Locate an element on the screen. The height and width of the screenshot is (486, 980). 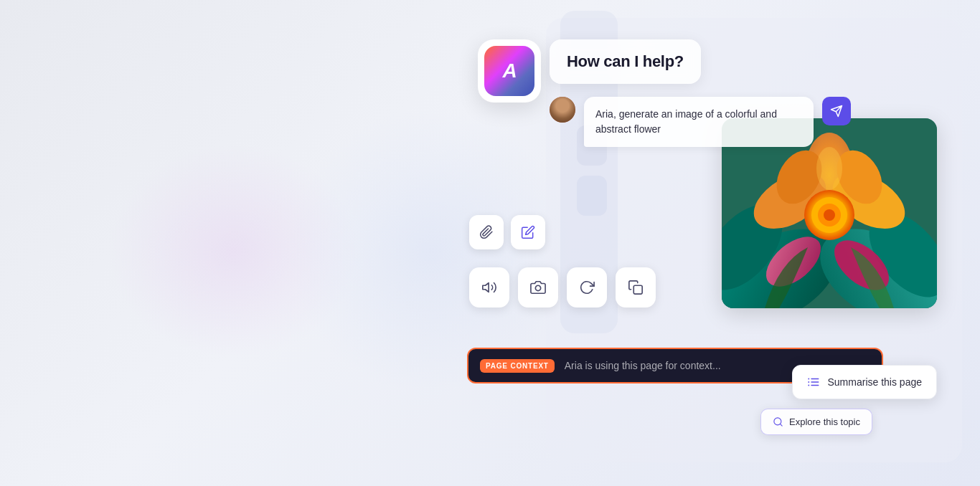
camera-button is located at coordinates (538, 287).